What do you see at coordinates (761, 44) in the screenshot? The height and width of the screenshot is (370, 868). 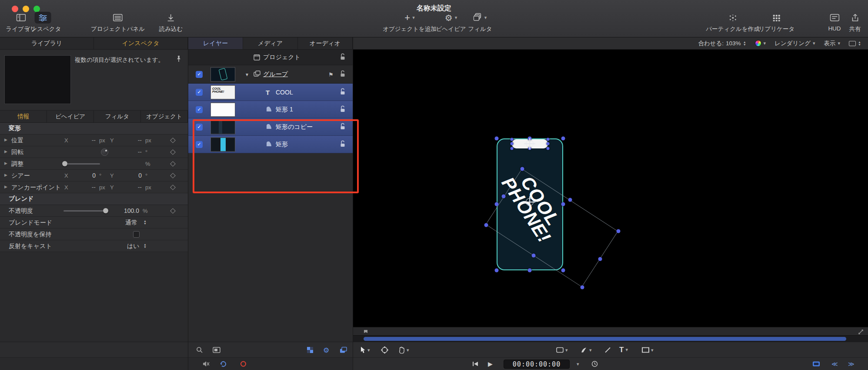 I see `channels-control: ▾` at bounding box center [761, 44].